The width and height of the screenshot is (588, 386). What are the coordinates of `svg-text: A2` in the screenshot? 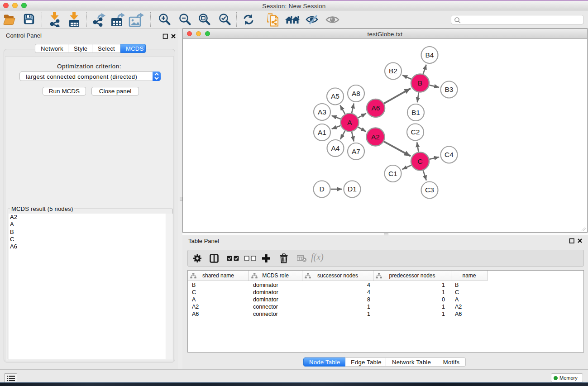 It's located at (376, 137).